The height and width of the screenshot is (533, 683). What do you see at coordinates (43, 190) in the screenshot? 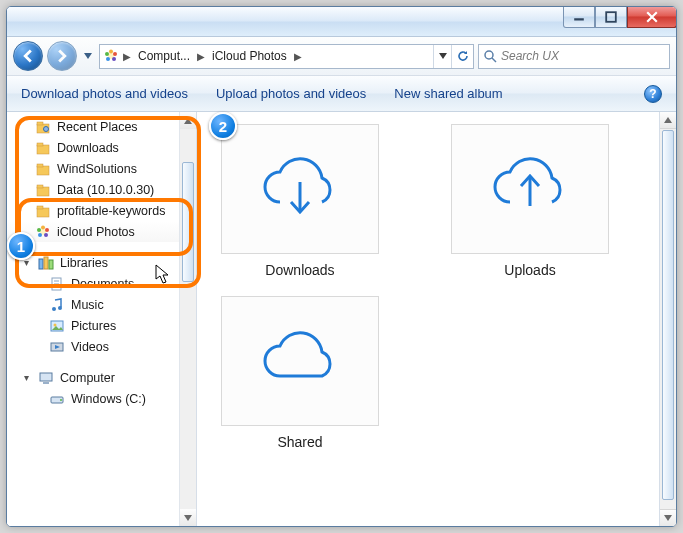
I see `network-folder-icon` at bounding box center [43, 190].